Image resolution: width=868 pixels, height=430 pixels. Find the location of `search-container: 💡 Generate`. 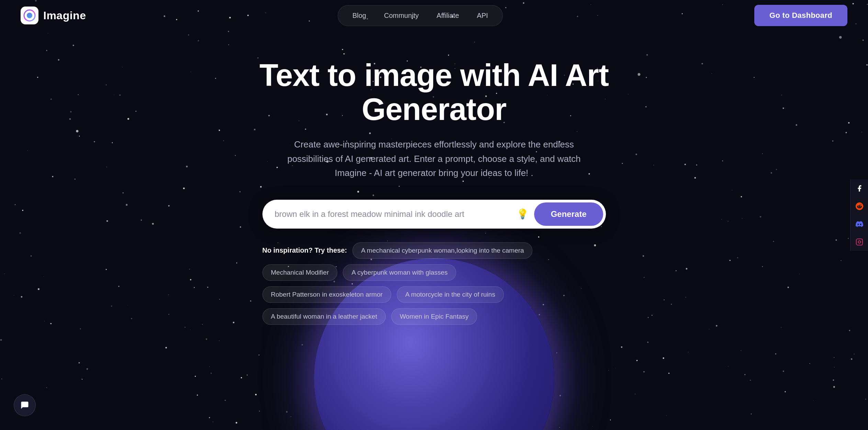

search-container: 💡 Generate is located at coordinates (434, 214).